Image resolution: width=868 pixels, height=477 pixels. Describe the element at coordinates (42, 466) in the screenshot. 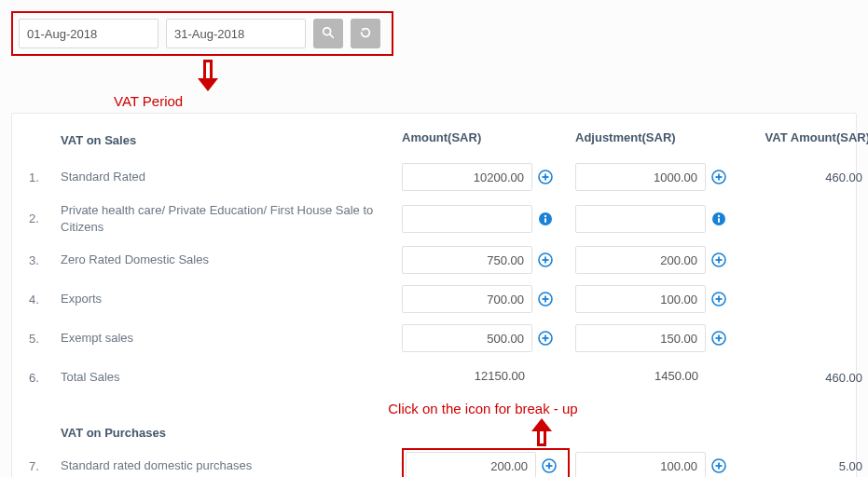

I see `row-num: 7.` at that location.